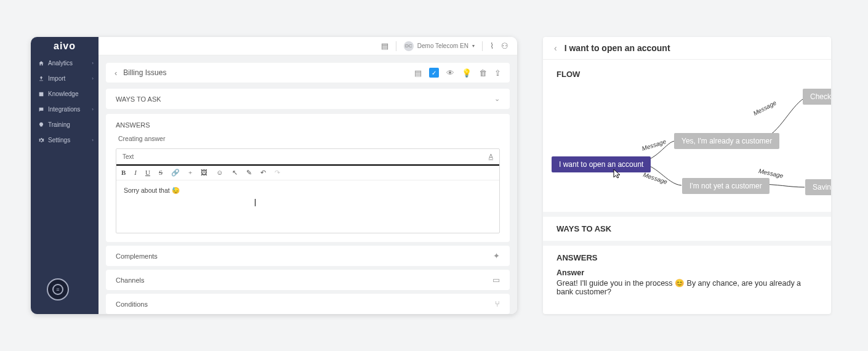 This screenshot has width=868, height=351. I want to click on visibility-off-icon: 👁, so click(451, 73).